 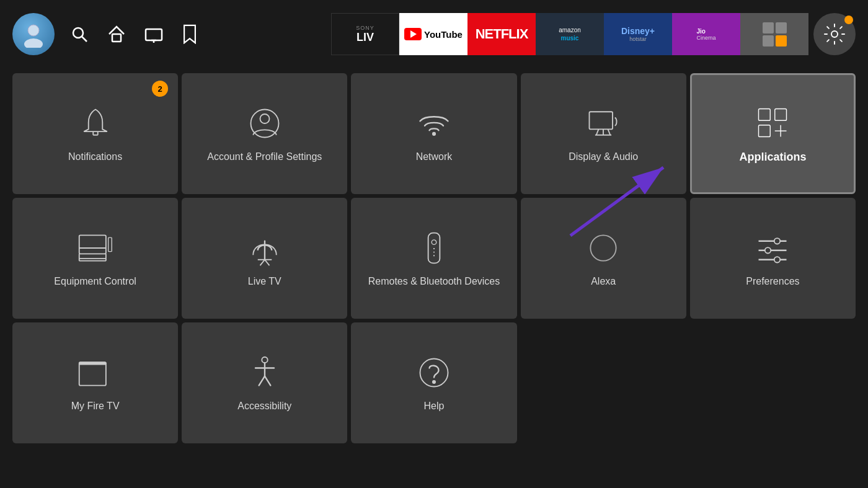 I want to click on firetv-icon, so click(x=95, y=373).